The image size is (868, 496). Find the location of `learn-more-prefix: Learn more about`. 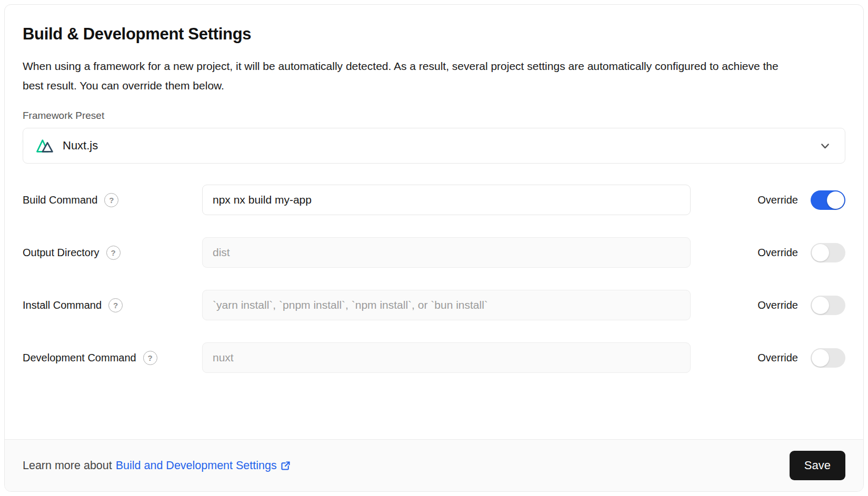

learn-more-prefix: Learn more about is located at coordinates (67, 466).